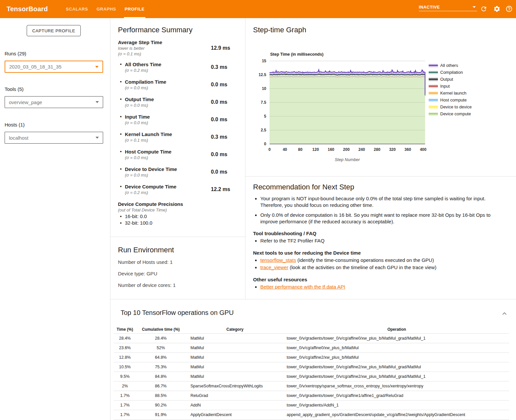 This screenshot has height=420, width=516. What do you see at coordinates (279, 30) in the screenshot?
I see `step-time-graph-title: Step-time Graph` at bounding box center [279, 30].